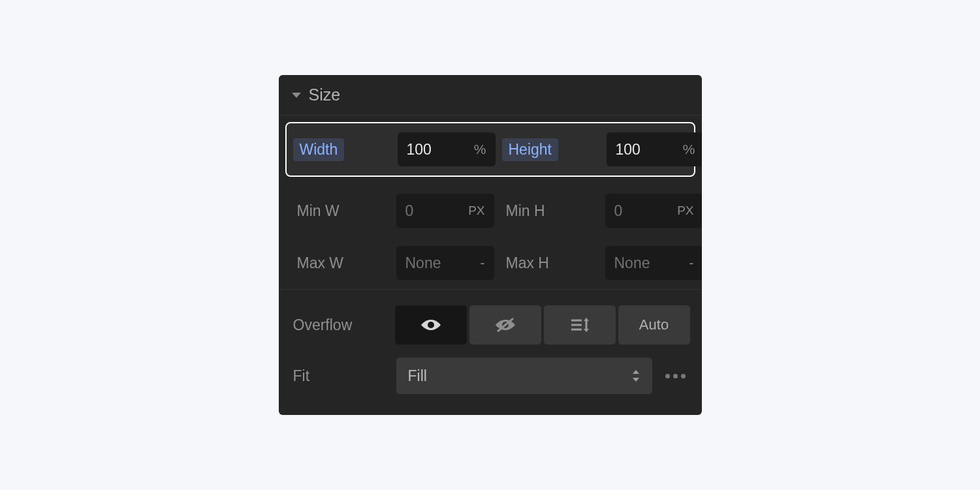 The width and height of the screenshot is (980, 490). Describe the element at coordinates (654, 263) in the screenshot. I see `max-height-input: None -` at that location.